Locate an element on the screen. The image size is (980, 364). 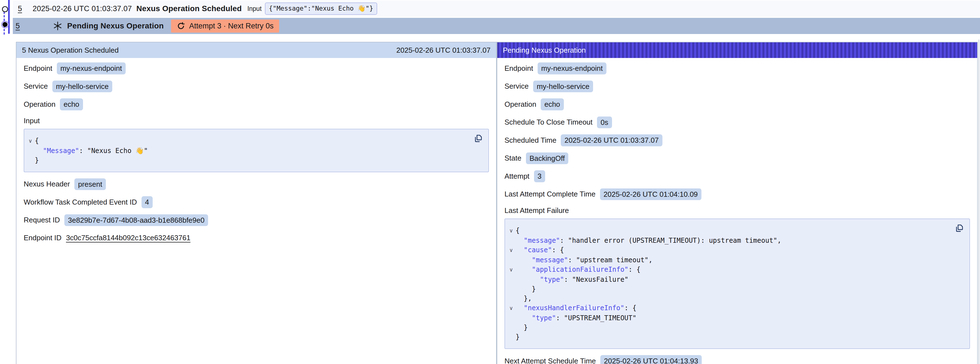
field-value-link: 3c0c75ccfa8144b092c13ce632463761 is located at coordinates (129, 238).